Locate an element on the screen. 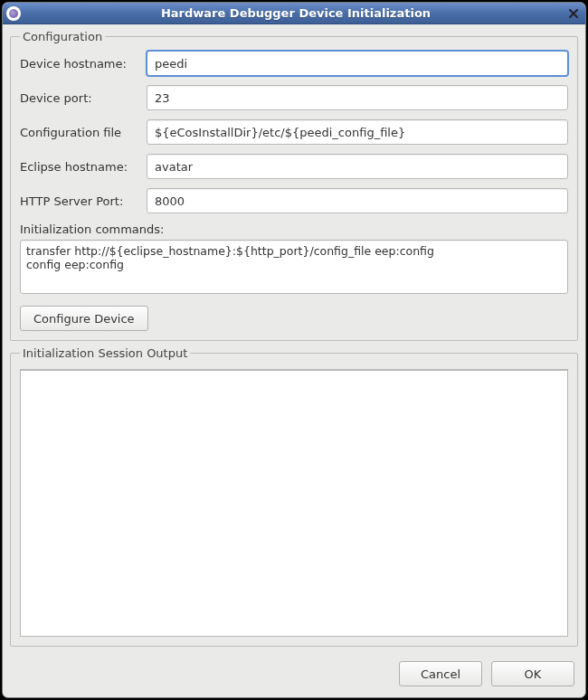 The image size is (588, 700). device-port-input is located at coordinates (357, 98).